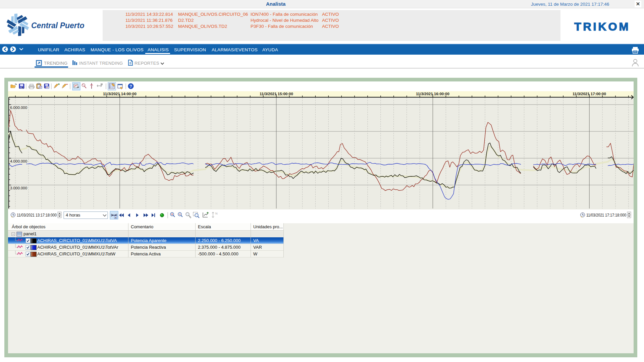 The height and width of the screenshot is (362, 644). I want to click on svg-text: a, so click(116, 217).